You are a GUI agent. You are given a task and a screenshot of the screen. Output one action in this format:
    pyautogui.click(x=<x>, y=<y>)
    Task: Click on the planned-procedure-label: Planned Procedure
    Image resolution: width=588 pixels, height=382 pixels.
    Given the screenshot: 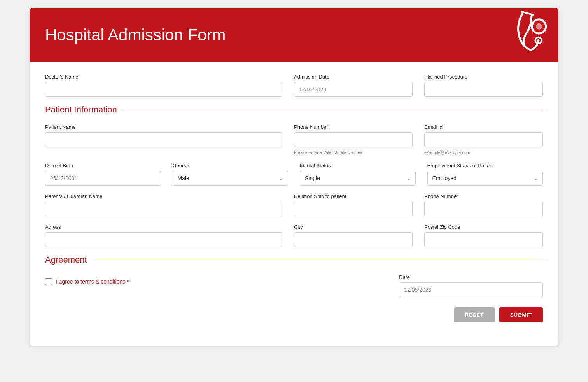 What is the action you would take?
    pyautogui.click(x=484, y=77)
    